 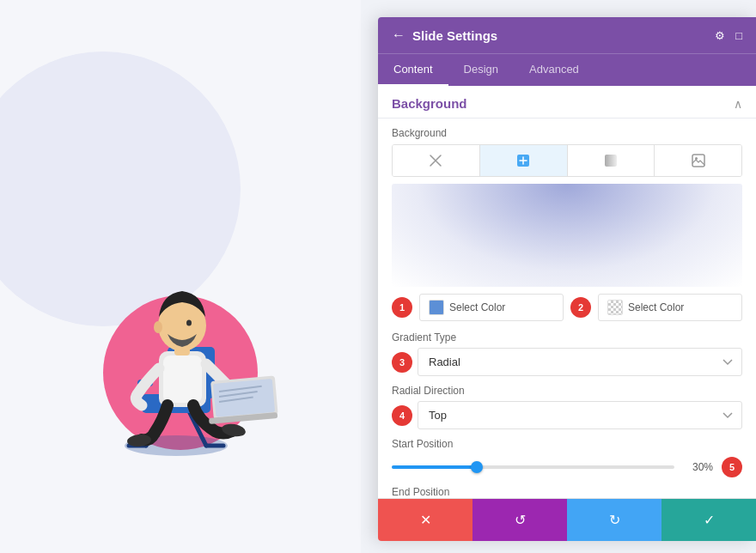 I want to click on bg-type-gradient, so click(x=612, y=161).